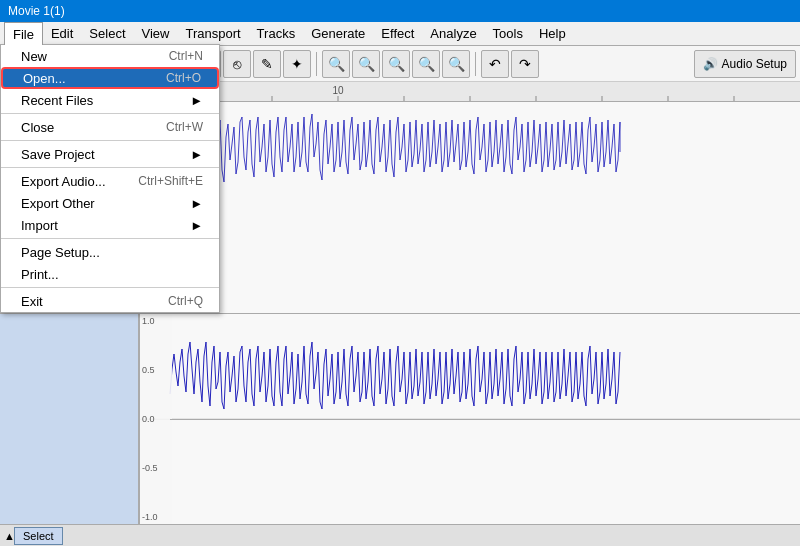 This screenshot has height=546, width=800. What do you see at coordinates (400, 11) in the screenshot?
I see `title-bar: Movie 1(1)` at bounding box center [400, 11].